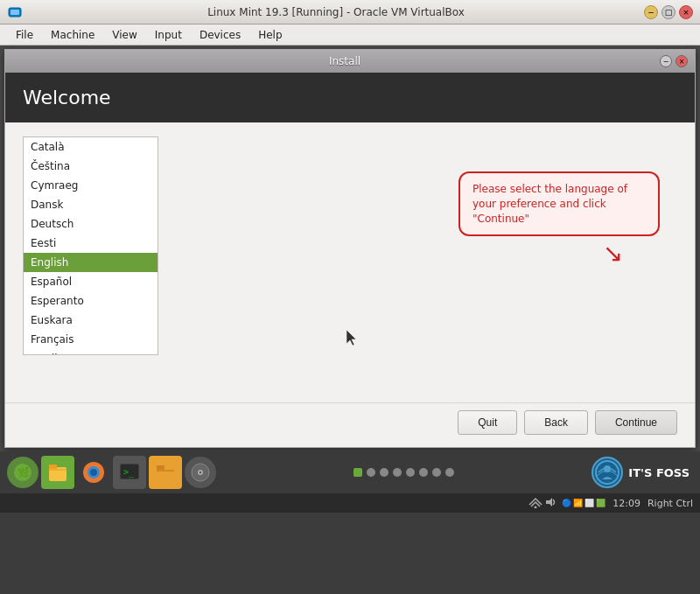 The height and width of the screenshot is (594, 700). What do you see at coordinates (659, 472) in the screenshot?
I see `itsfoss-label: IT'S FOSS` at bounding box center [659, 472].